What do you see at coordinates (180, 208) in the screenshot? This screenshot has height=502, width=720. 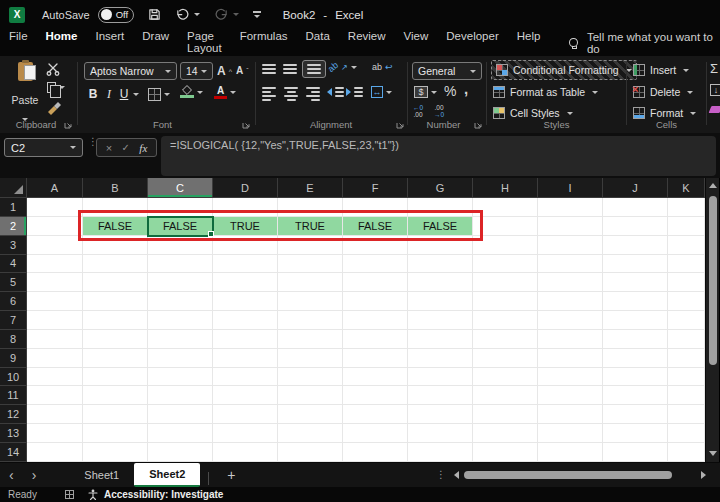 I see `cell-C1` at bounding box center [180, 208].